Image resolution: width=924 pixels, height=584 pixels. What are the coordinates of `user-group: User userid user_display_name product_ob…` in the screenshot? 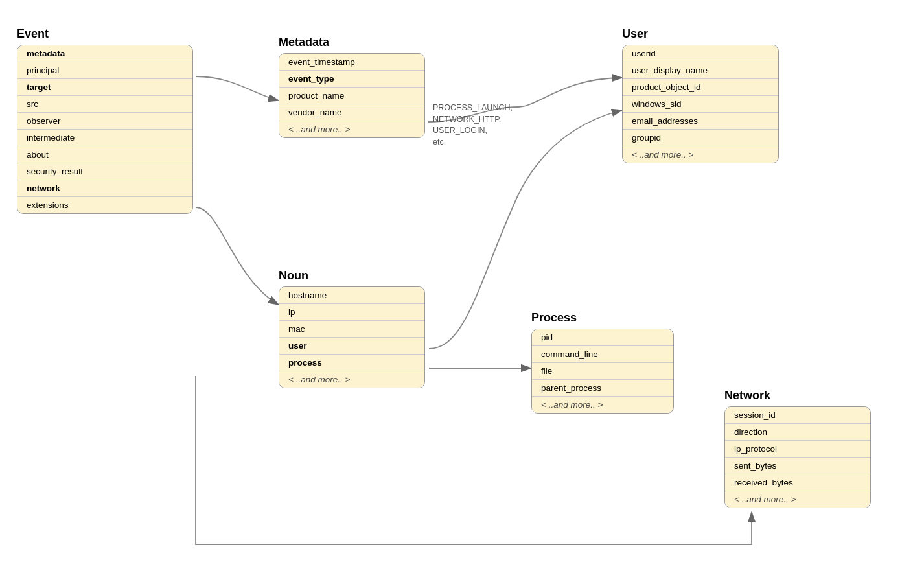 It's located at (700, 95).